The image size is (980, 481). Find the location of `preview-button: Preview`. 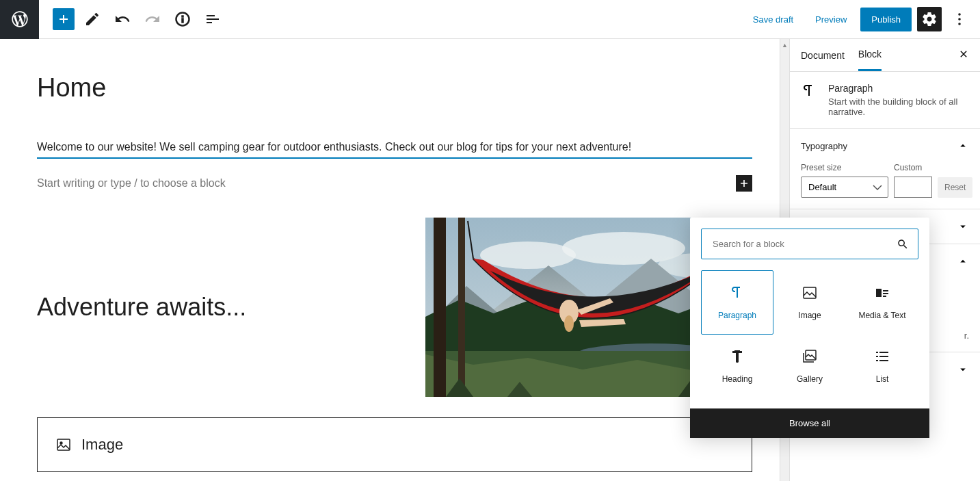

preview-button: Preview is located at coordinates (831, 19).